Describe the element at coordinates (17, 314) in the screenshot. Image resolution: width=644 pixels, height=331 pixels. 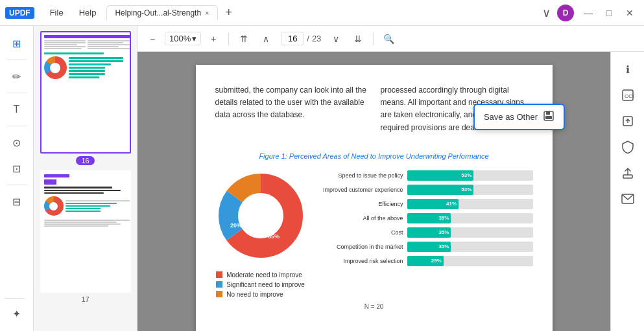
I see `ai-icon: ✦` at that location.